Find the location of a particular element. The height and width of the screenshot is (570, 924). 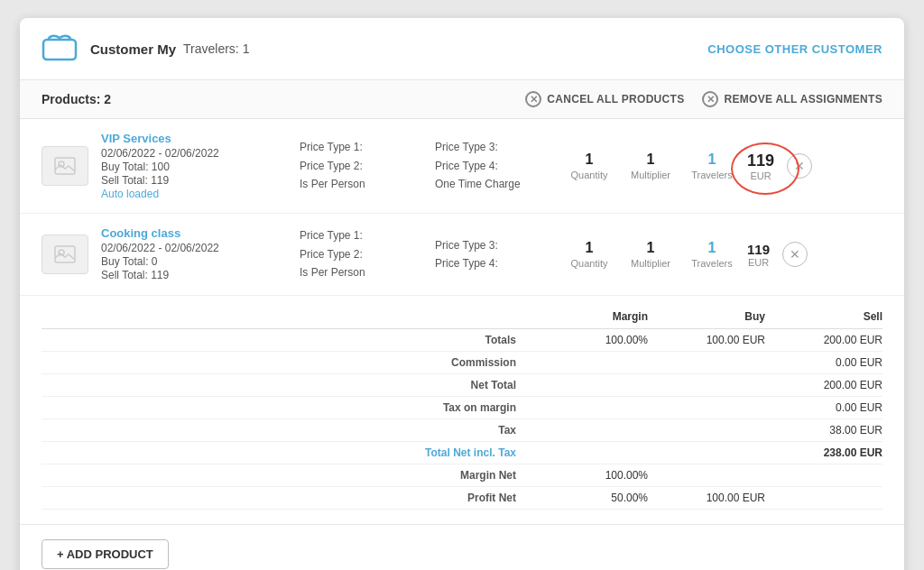

price-value-2: 119 is located at coordinates (758, 249).